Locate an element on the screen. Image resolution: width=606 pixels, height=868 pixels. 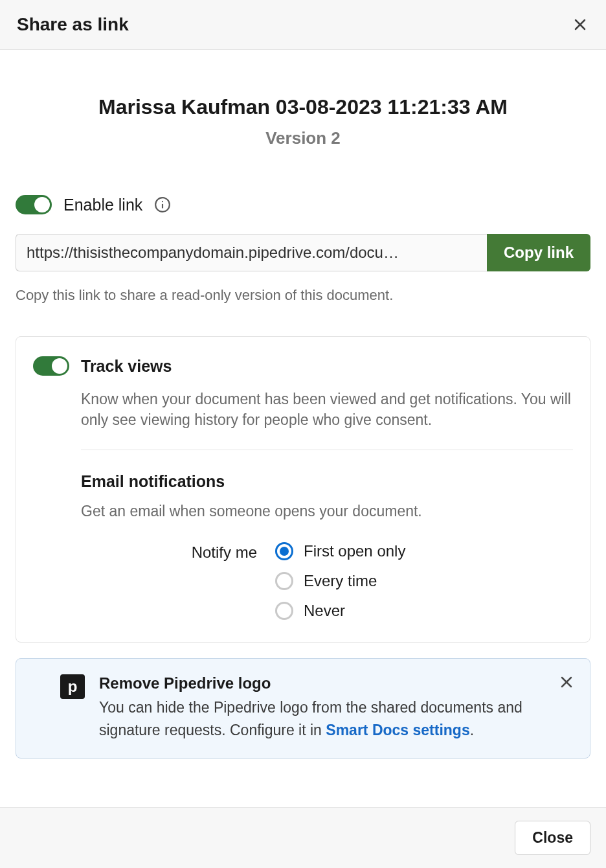
notify-me-label: Notify me is located at coordinates (224, 552).